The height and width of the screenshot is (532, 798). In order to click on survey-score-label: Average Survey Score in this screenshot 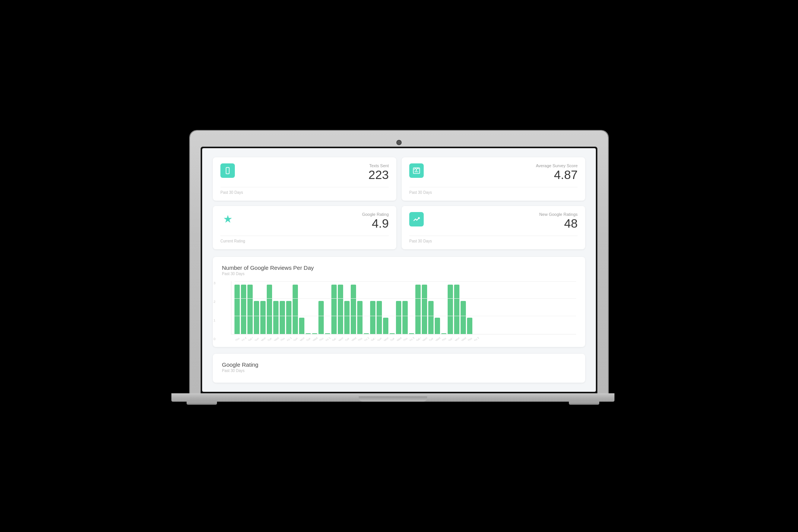, I will do `click(557, 166)`.